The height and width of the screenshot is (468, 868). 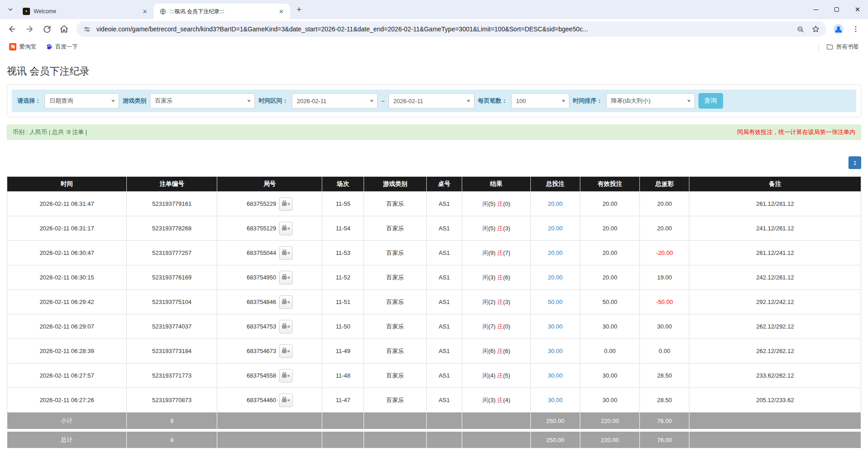 I want to click on cell-payout: 0.00, so click(x=664, y=351).